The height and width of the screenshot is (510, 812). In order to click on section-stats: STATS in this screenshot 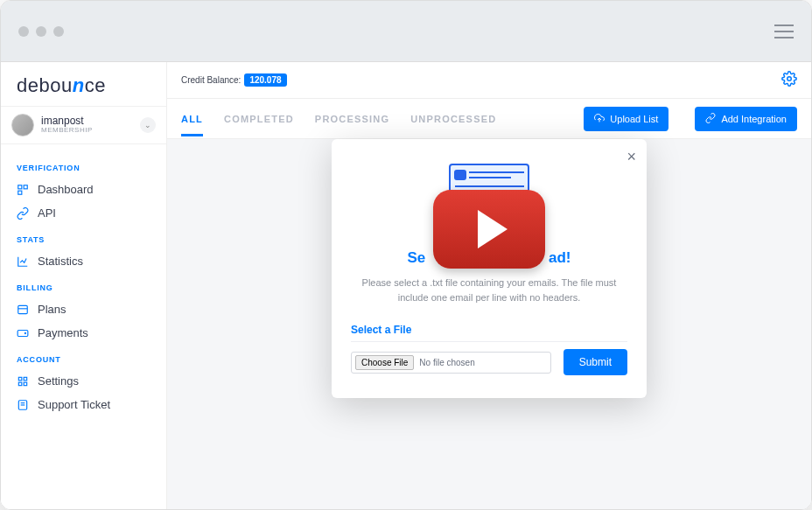, I will do `click(84, 237)`.